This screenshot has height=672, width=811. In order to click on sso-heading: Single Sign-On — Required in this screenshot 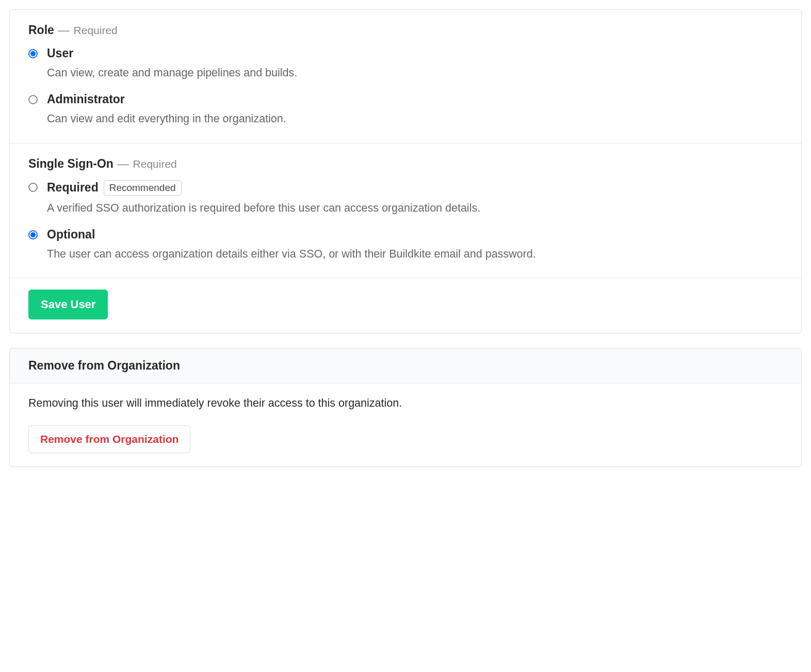, I will do `click(406, 164)`.